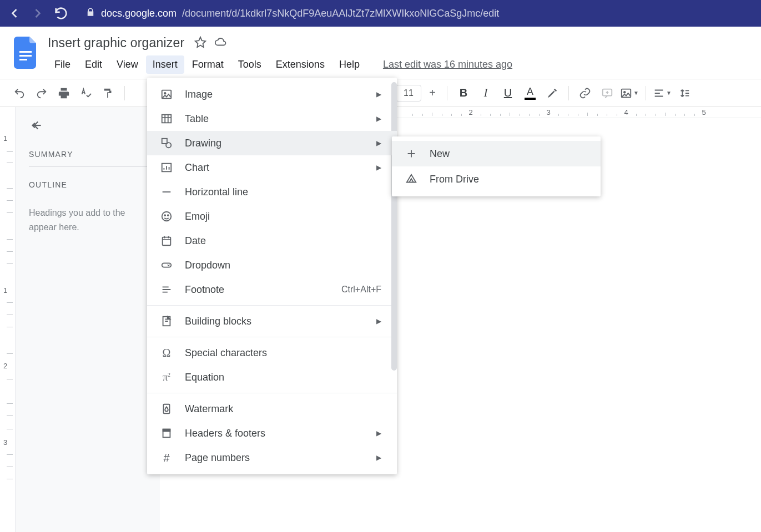 The height and width of the screenshot is (532, 761). Describe the element at coordinates (139, 13) in the screenshot. I see `url-host: docs.google.com` at that location.